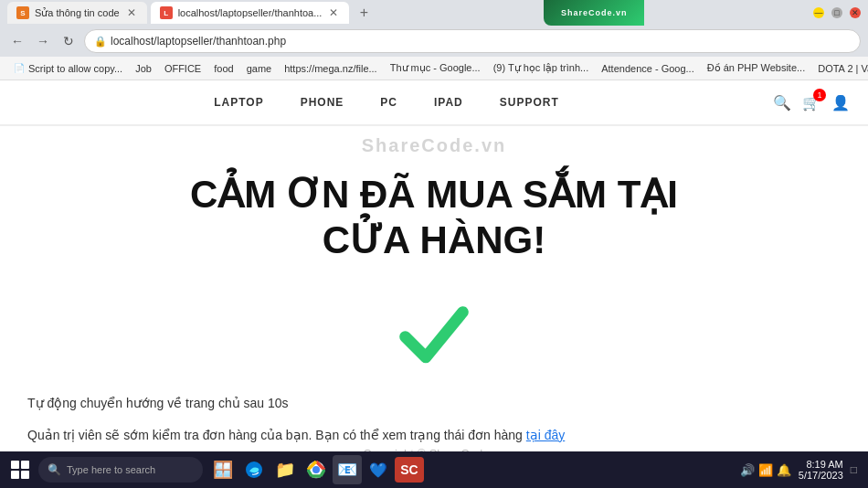  Describe the element at coordinates (819, 13) in the screenshot. I see `minimize-button: —` at that location.